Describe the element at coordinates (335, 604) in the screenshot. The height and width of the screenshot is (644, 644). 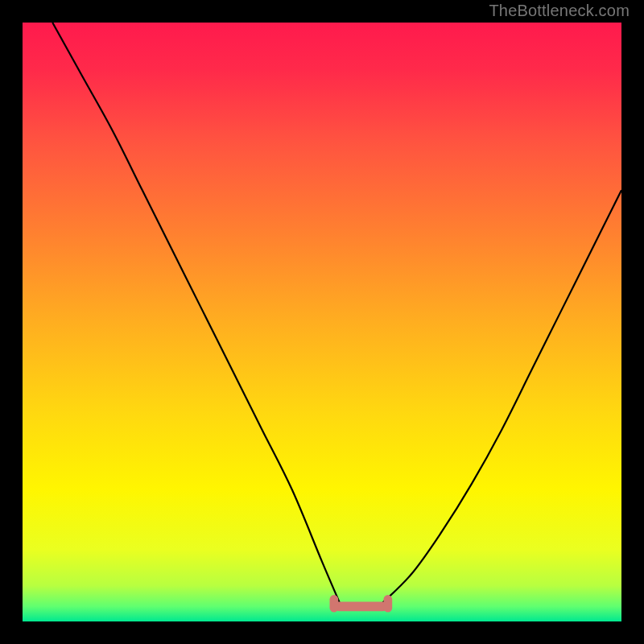
I see `marker-end-left` at that location.